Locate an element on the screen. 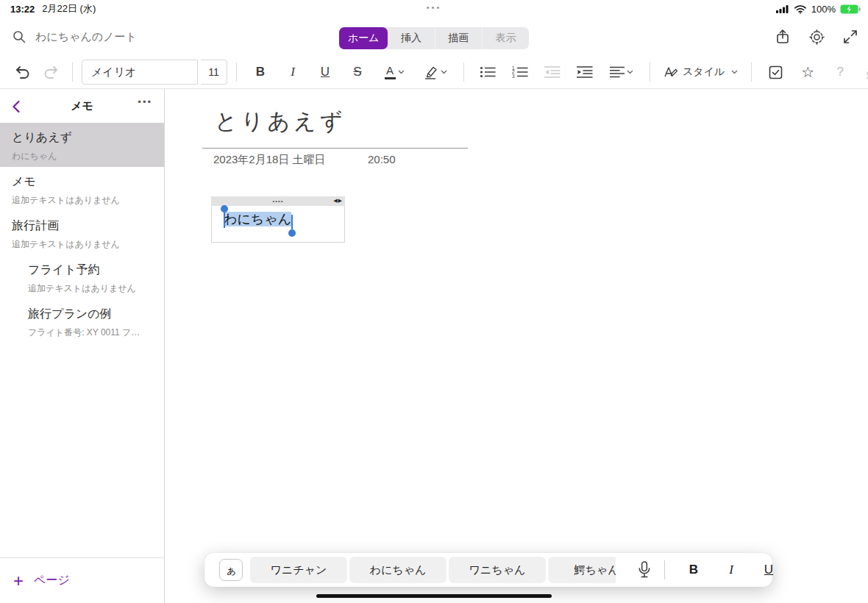 The width and height of the screenshot is (868, 603). page-list-item: とりあえず わにちゃん is located at coordinates (82, 145).